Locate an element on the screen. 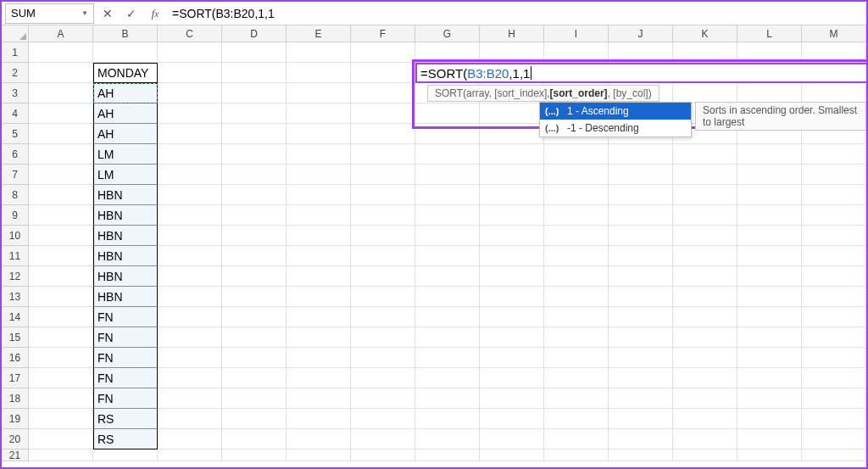 This screenshot has width=868, height=469. col-header: H is located at coordinates (512, 34).